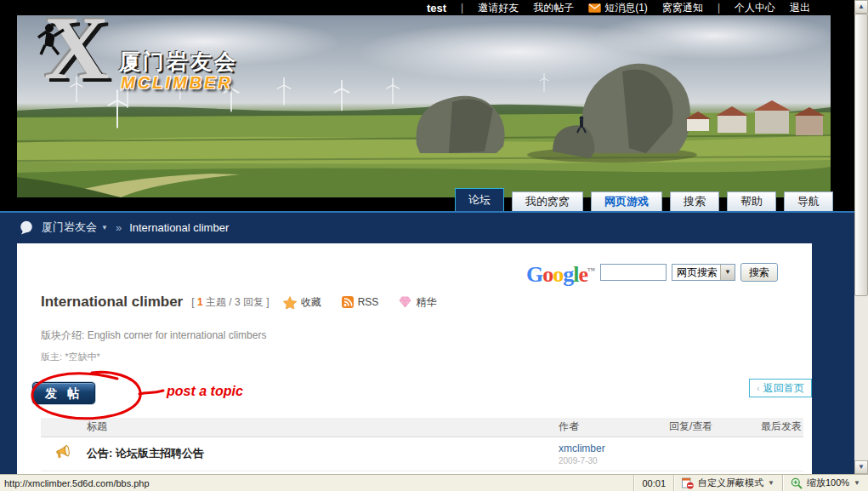  What do you see at coordinates (63, 335) in the screenshot?
I see `intro-label: 版块介绍:` at bounding box center [63, 335].